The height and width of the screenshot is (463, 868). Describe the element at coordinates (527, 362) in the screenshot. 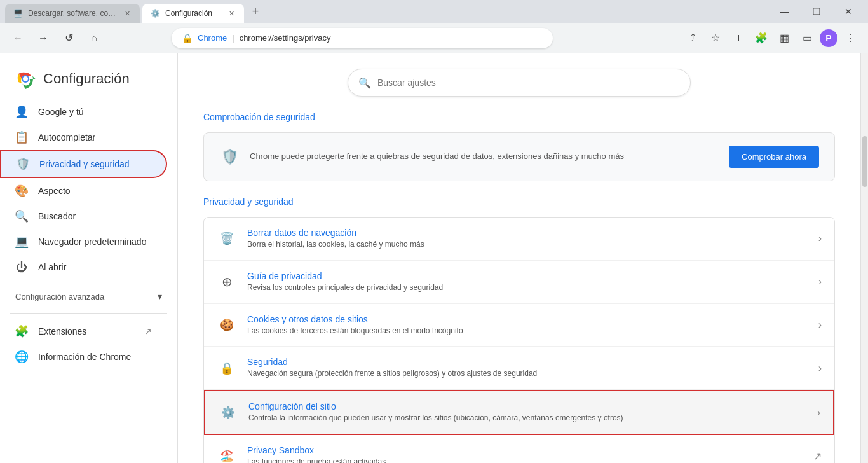

I see `row-title-security: Seguridad` at that location.